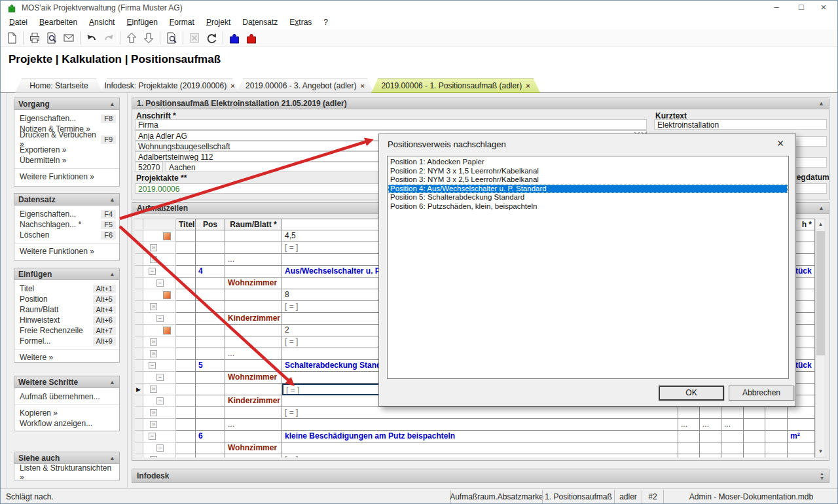 The image size is (838, 504). I want to click on grid-cell-n3: ..., so click(733, 425).